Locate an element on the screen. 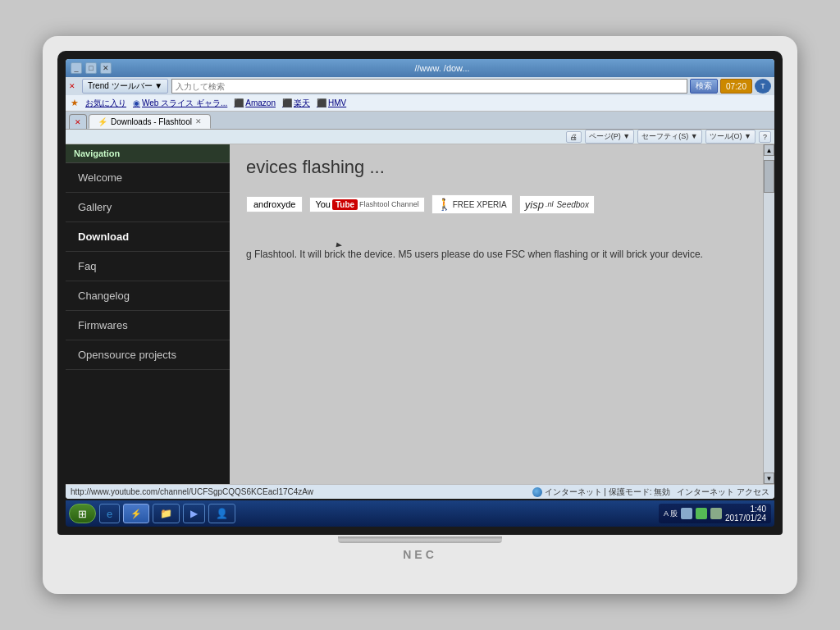  flashtool-channel-label: Flashtool Channel is located at coordinates (389, 204).